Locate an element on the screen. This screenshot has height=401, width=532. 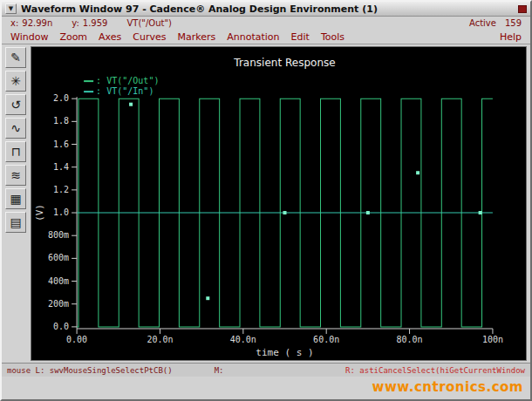
window-corner-button is located at coordinates (522, 9).